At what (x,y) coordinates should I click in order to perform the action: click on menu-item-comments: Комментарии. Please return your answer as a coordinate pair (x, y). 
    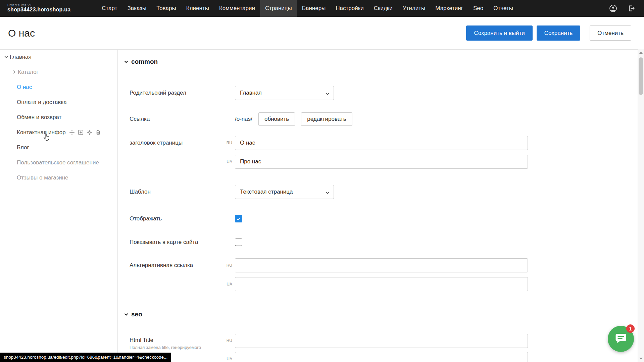
    Looking at the image, I should click on (237, 8).